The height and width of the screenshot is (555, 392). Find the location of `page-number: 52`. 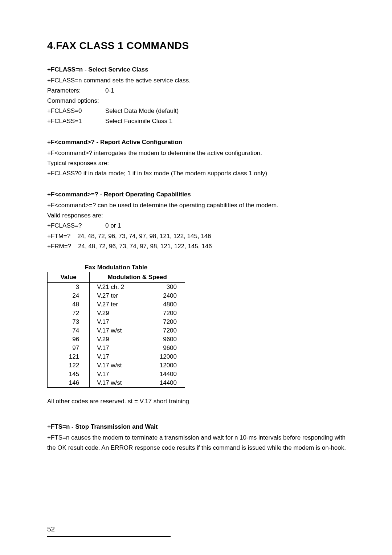

page-number: 52 is located at coordinates (51, 529).